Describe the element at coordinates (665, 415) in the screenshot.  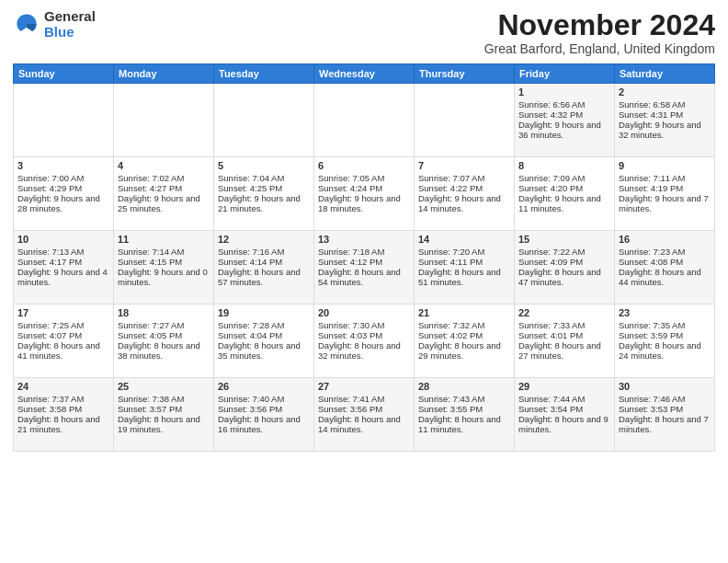
I see `calendar-cell: 30Sunrise: 7:46 AMSunset: 3:53 PMDayligh…` at that location.